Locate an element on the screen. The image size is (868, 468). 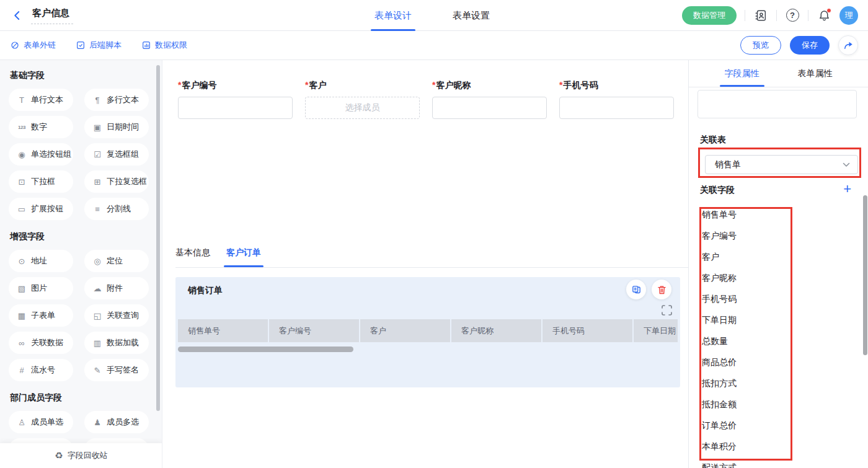
backend-script-icon is located at coordinates (81, 45).